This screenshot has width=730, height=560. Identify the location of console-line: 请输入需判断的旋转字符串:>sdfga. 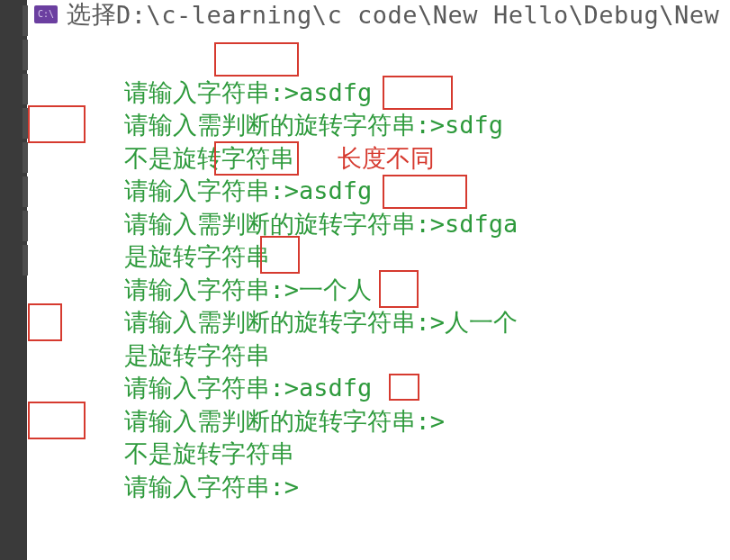
(383, 191).